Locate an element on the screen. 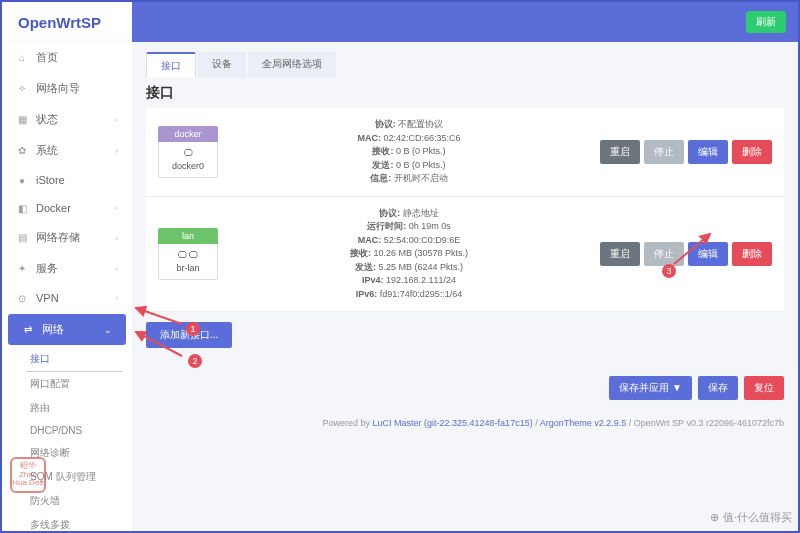 The image size is (800, 533). sidebar-item-label: 网络 is located at coordinates (53, 330).